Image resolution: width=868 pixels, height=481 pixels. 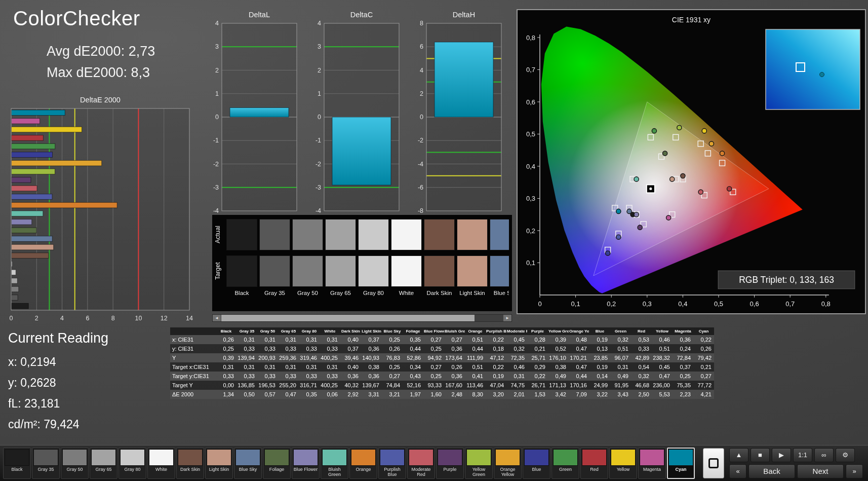 I want to click on table-cell: 0,26, so click(x=704, y=349).